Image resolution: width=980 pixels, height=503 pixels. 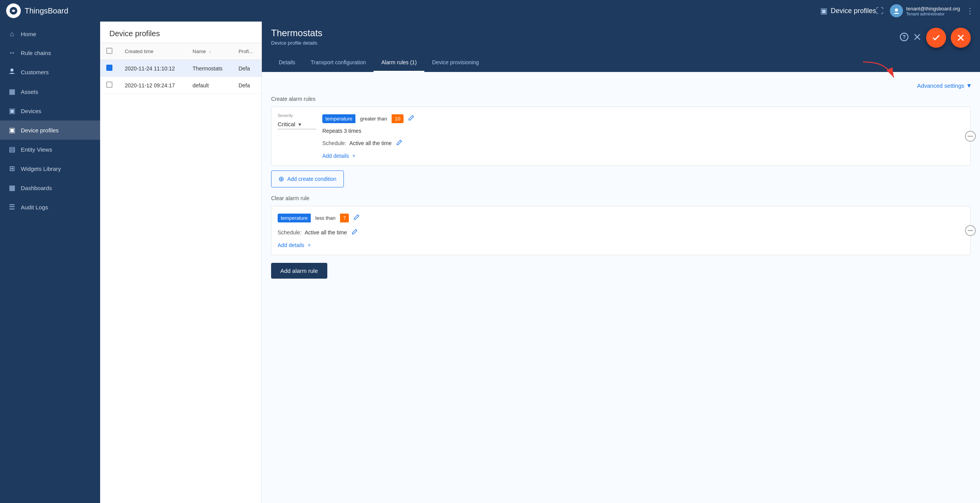 I want to click on sidebar-item-widgets-library: ⊞ Widgets Library, so click(x=50, y=169).